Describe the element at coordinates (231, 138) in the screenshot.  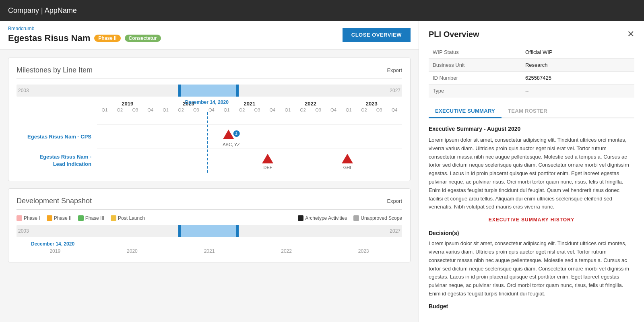
I see `milestone-marker-abcyz: 2 ABC, YZ` at that location.